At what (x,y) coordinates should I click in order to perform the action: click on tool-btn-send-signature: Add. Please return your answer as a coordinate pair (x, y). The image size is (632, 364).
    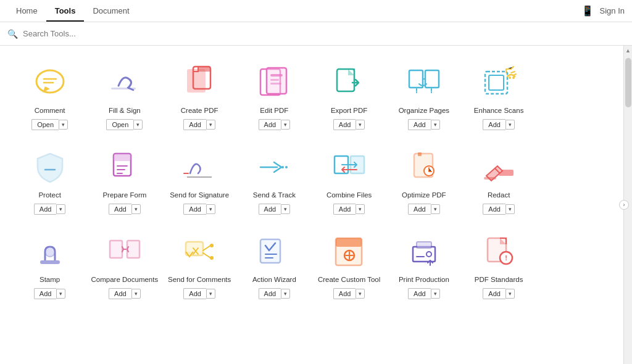
    Looking at the image, I should click on (195, 209).